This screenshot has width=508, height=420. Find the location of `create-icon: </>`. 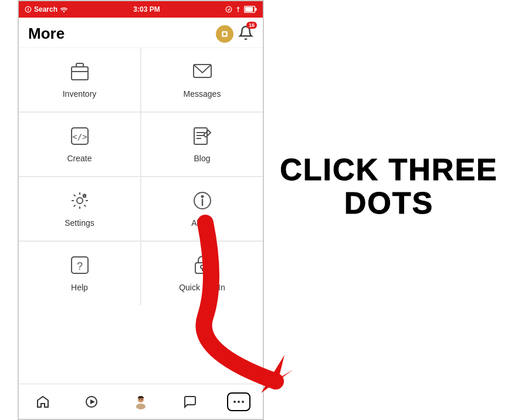

create-icon: </> is located at coordinates (80, 137).